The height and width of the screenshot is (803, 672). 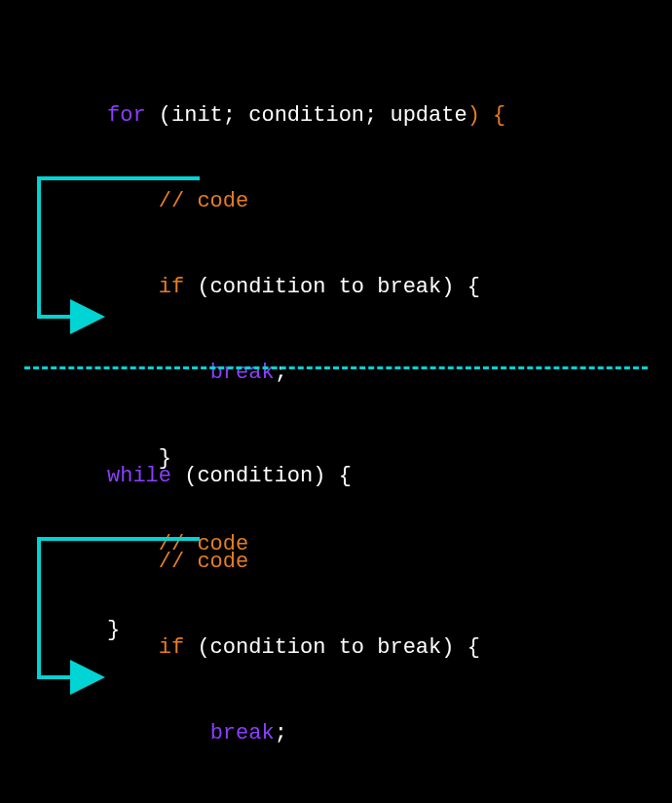 I want to click on for-break-semi: ;, so click(x=280, y=372).